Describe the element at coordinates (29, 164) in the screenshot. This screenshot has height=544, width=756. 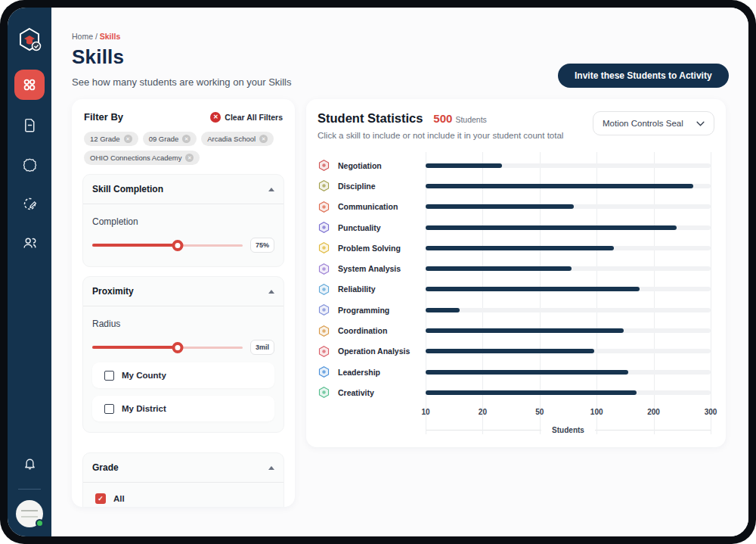
I see `sidebar-item-badges` at that location.